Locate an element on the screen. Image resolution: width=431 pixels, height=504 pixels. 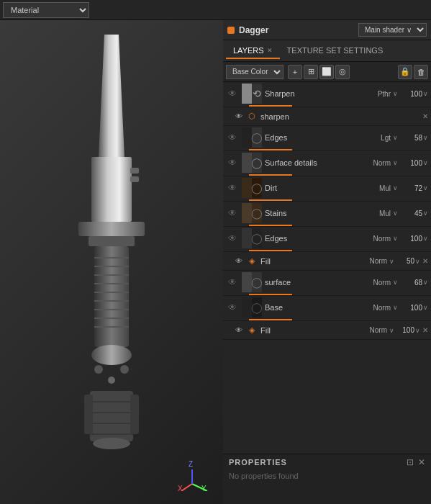
delete-btn: 🗑 is located at coordinates (421, 72).